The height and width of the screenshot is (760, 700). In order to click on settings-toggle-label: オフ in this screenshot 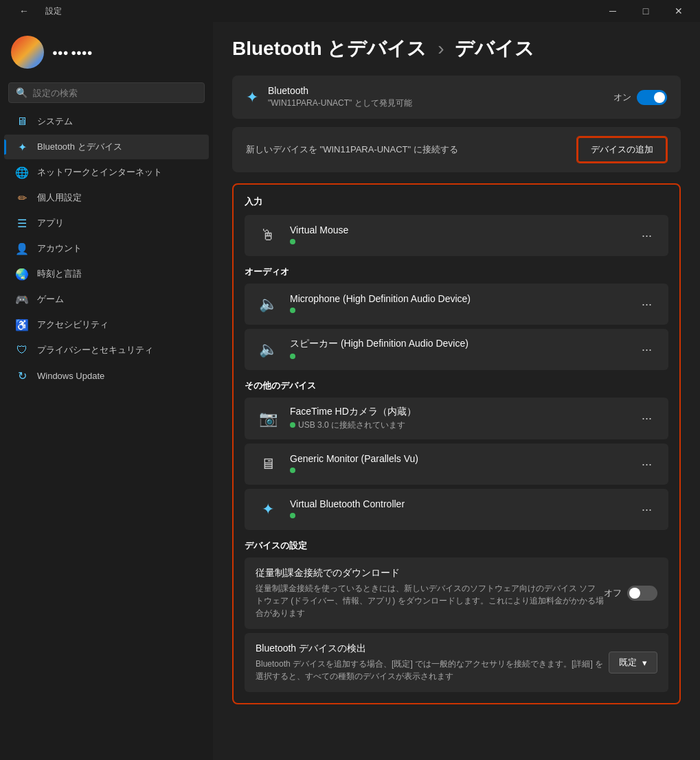, I will do `click(613, 593)`.